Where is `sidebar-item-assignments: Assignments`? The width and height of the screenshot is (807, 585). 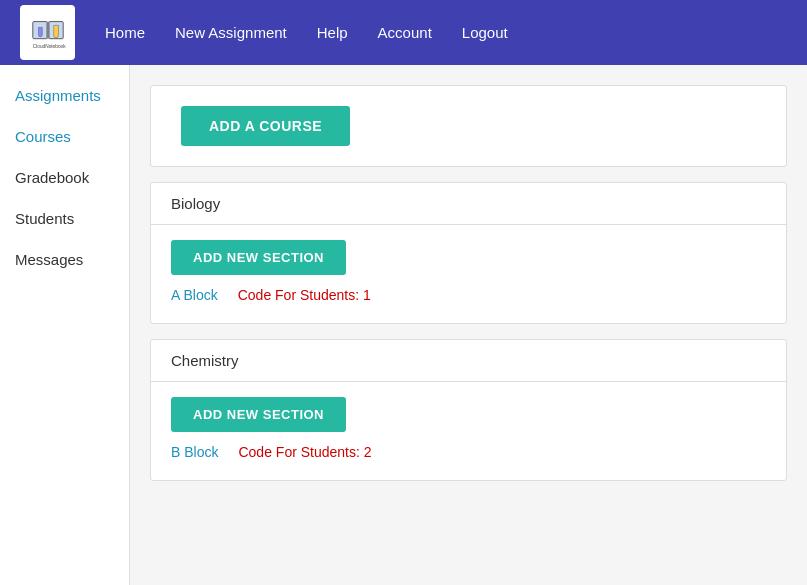 sidebar-item-assignments: Assignments is located at coordinates (64, 96).